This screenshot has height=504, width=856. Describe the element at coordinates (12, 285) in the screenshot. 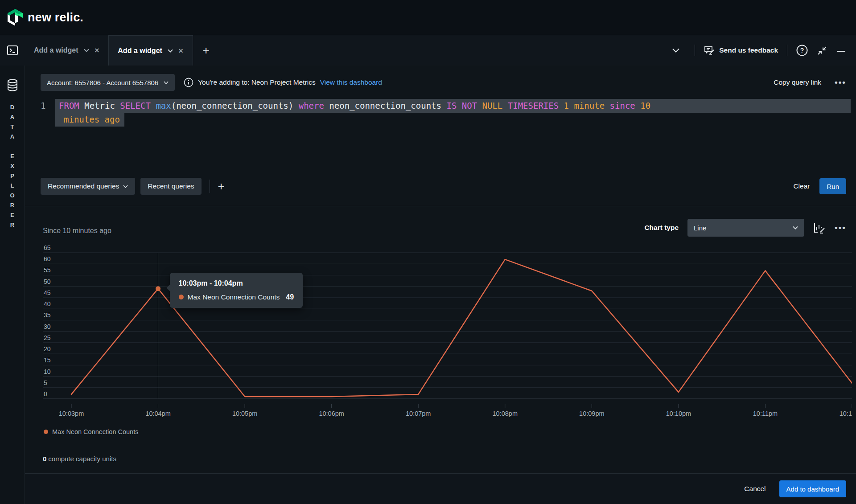

I see `data-explorer-rail: DATA EXPLORER` at that location.